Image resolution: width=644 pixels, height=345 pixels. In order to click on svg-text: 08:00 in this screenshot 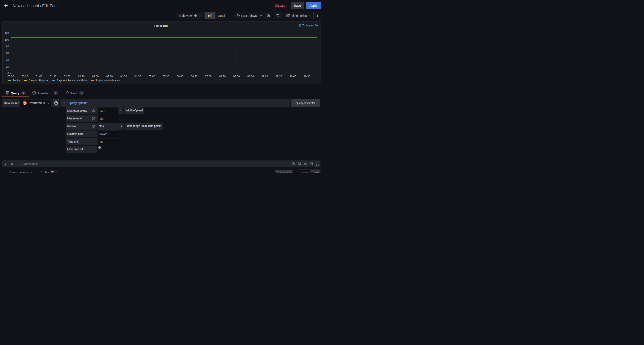, I will do `click(236, 76)`.